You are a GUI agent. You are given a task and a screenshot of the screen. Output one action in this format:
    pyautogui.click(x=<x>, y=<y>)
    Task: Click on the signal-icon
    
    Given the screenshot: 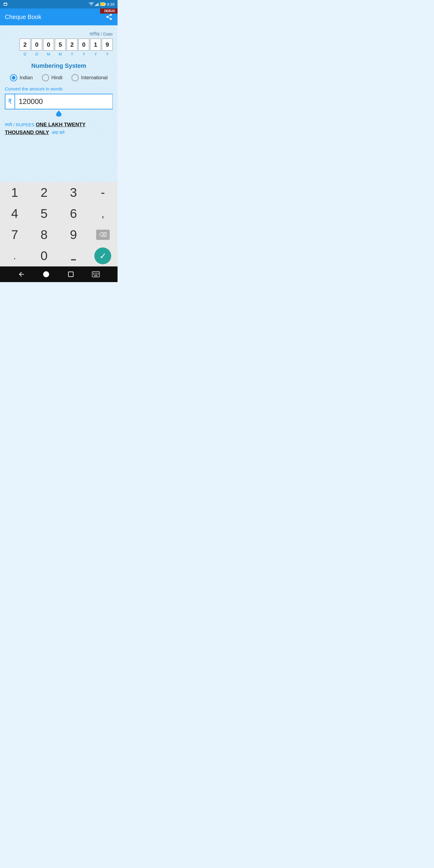 What is the action you would take?
    pyautogui.click(x=97, y=4)
    